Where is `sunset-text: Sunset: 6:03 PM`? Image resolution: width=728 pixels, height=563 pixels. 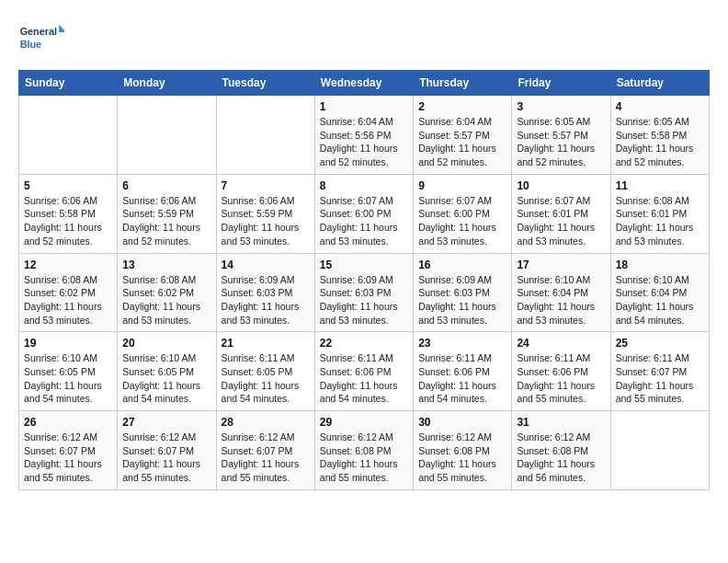 sunset-text: Sunset: 6:03 PM is located at coordinates (257, 293).